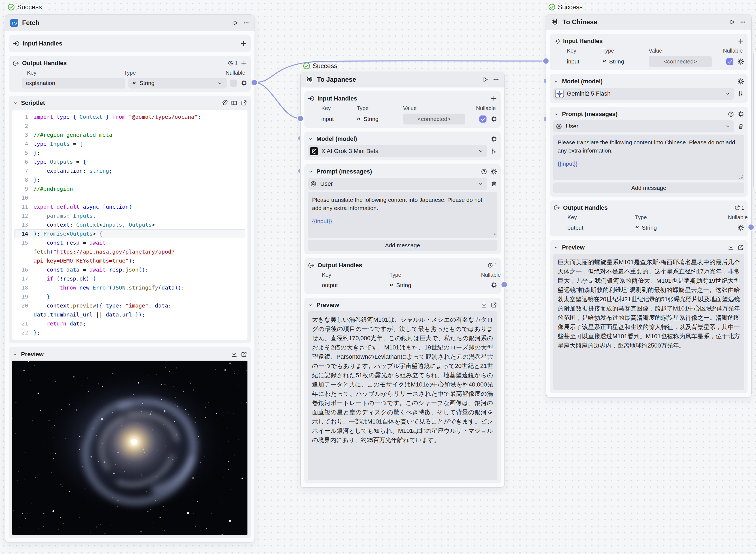 The image size is (756, 554). What do you see at coordinates (234, 103) in the screenshot?
I see `table-columns-icon` at bounding box center [234, 103].